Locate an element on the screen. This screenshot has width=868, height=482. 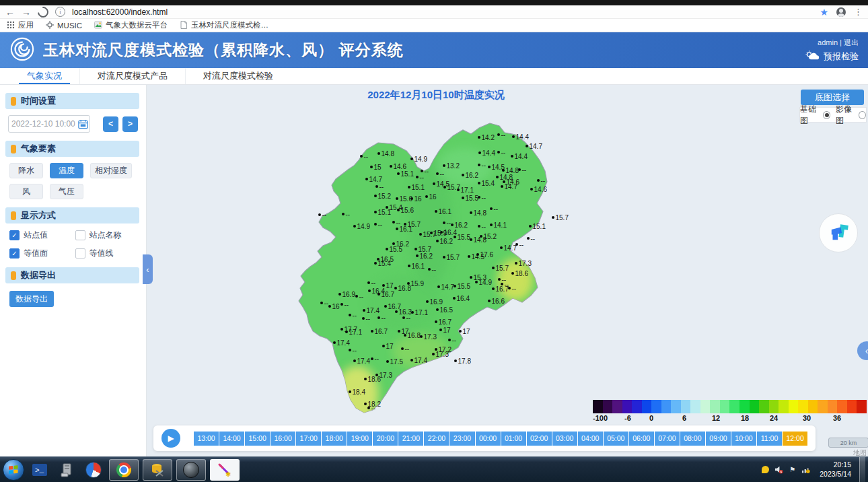
bookmark-item: 玉林对流尺度模式检… is located at coordinates (224, 26).